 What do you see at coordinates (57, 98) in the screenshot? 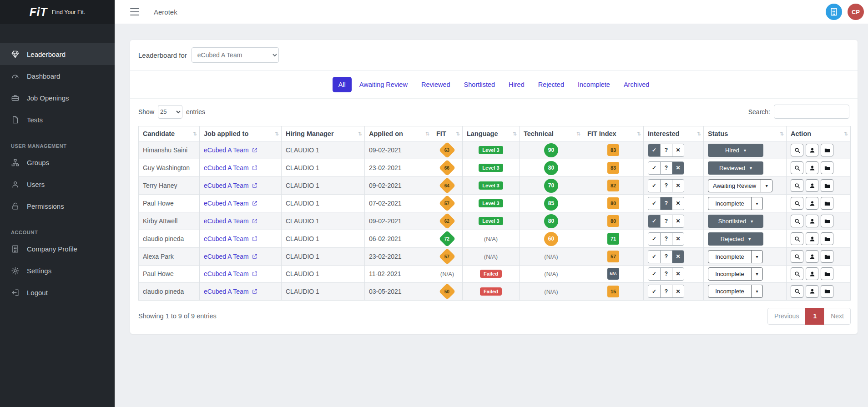
I see `sidebar-item-job-openings: Job Openings` at bounding box center [57, 98].